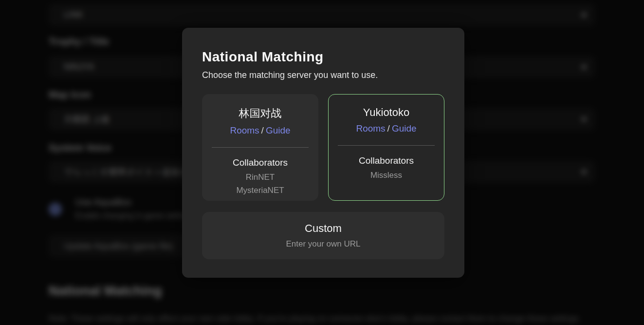 The height and width of the screenshot is (325, 644). Describe the element at coordinates (386, 175) in the screenshot. I see `collaborator: Missless` at that location.